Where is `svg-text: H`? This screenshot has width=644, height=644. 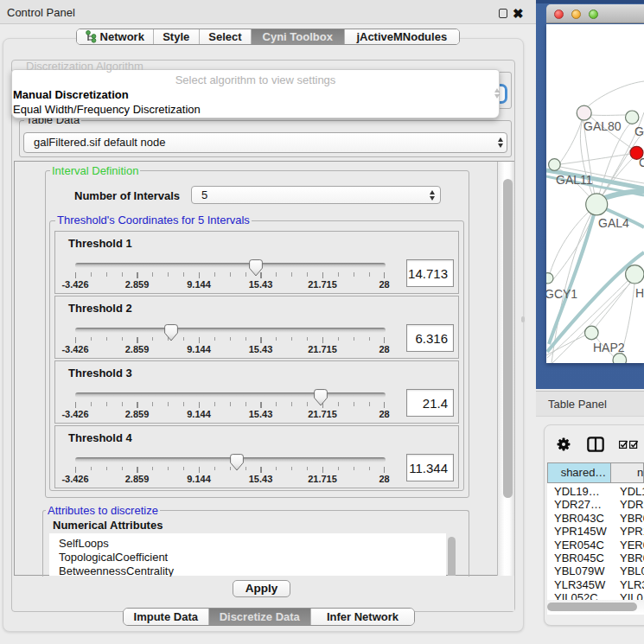
svg-text: H is located at coordinates (640, 293).